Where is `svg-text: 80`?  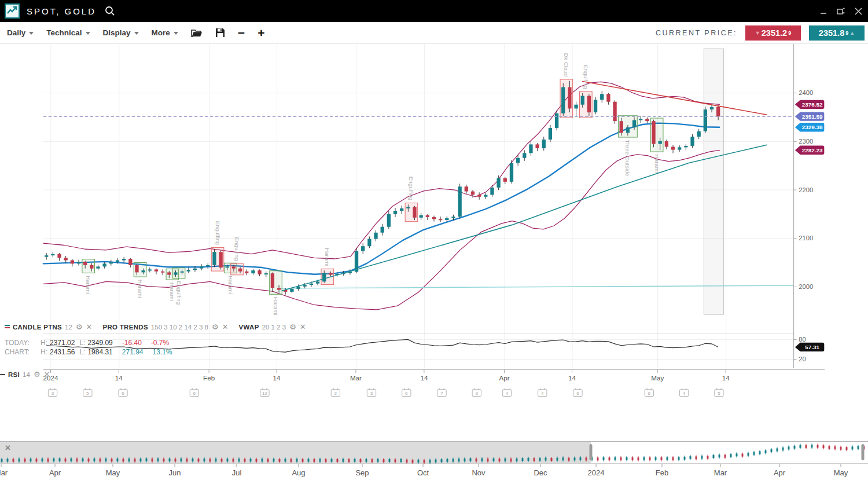
svg-text: 80 is located at coordinates (802, 339).